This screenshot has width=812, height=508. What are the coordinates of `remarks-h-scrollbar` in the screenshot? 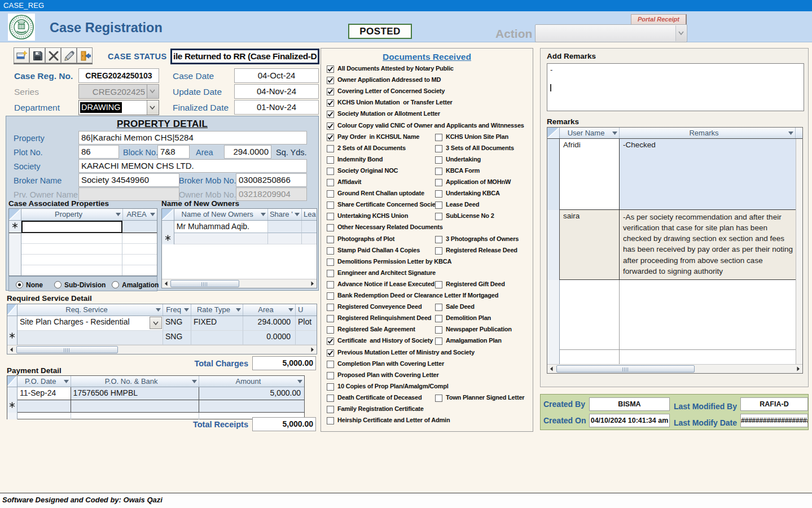 It's located at (675, 369).